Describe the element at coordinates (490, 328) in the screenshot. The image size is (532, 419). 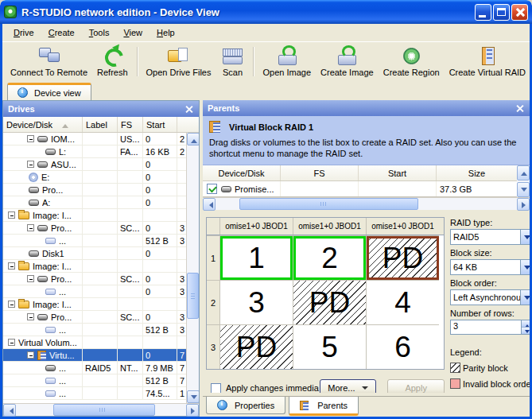
I see `number-of-rows-stepper: 3` at that location.